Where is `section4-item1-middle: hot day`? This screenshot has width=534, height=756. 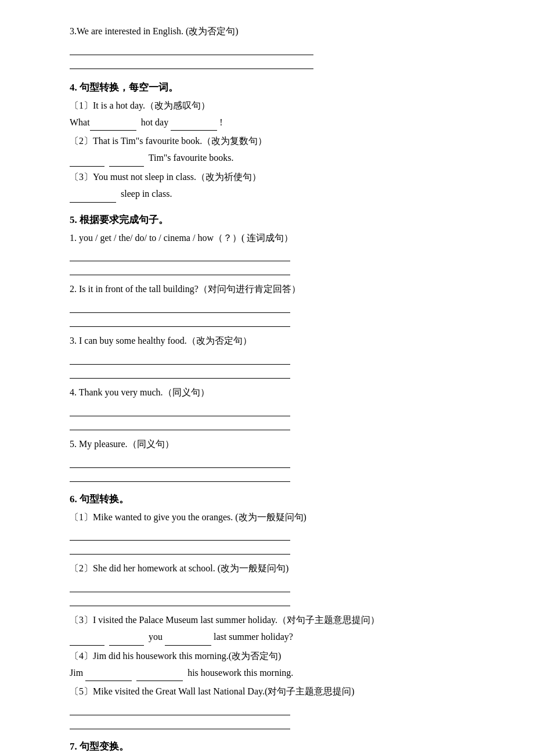
section4-item1-middle: hot day is located at coordinates (155, 122).